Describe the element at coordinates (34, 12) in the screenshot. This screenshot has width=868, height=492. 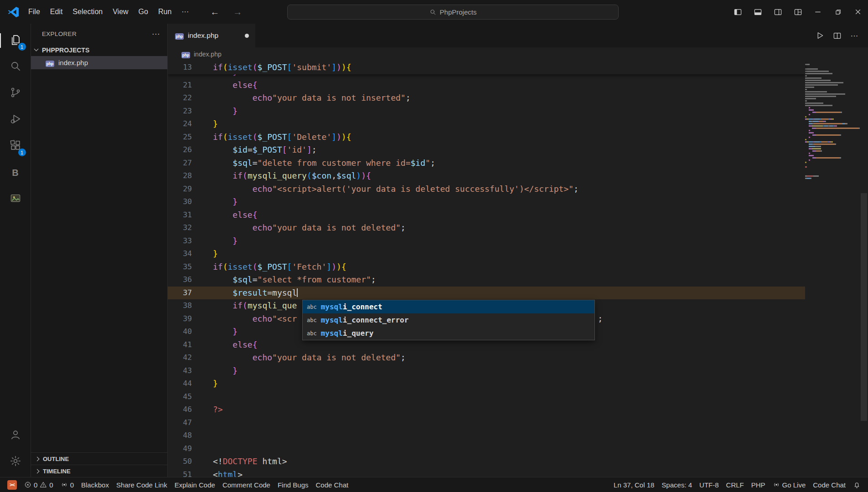
I see `menu-file: File` at that location.